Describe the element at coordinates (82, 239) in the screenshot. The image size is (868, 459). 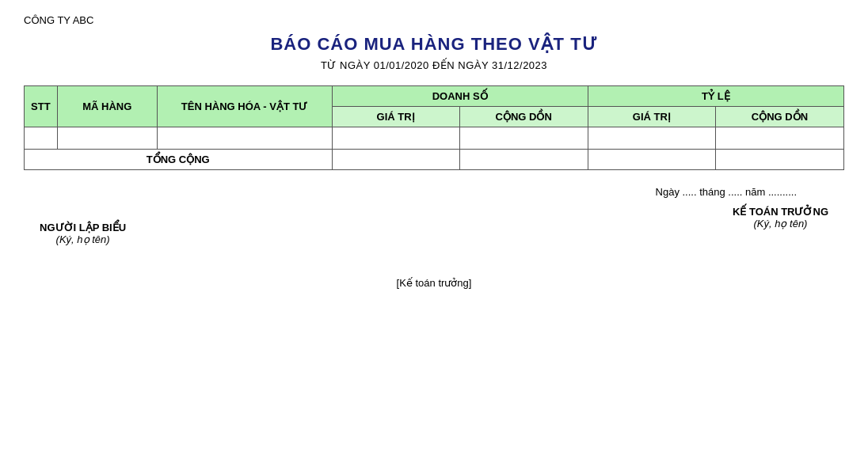
I see `footer-left-subtitle: (Ký, họ tên)` at that location.